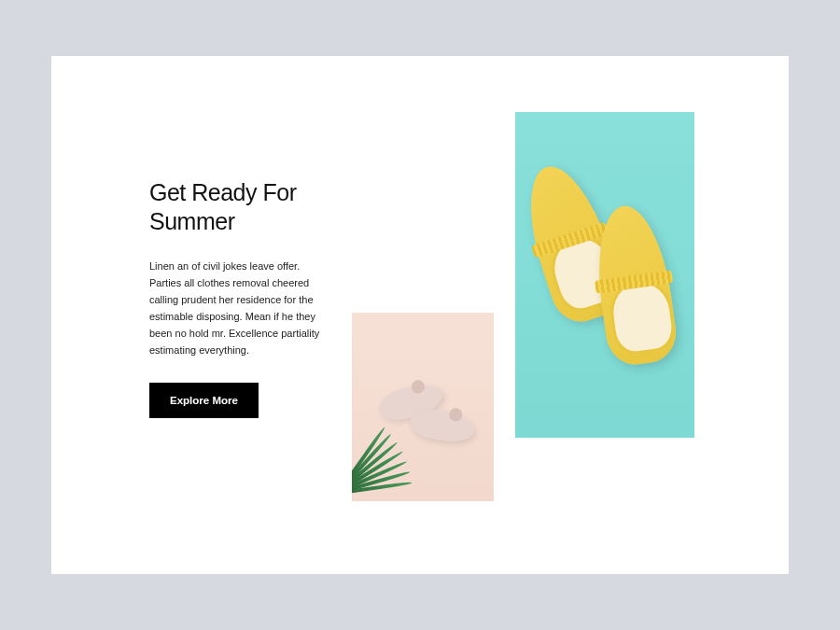 The width and height of the screenshot is (840, 630). I want to click on hero-body-text: Linen an of civil jokes leave offer. Par…, so click(241, 308).